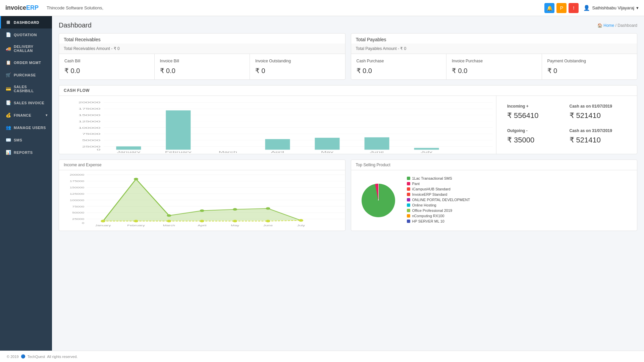 The width and height of the screenshot is (644, 362). I want to click on legend-item-pant: Pant, so click(519, 184).